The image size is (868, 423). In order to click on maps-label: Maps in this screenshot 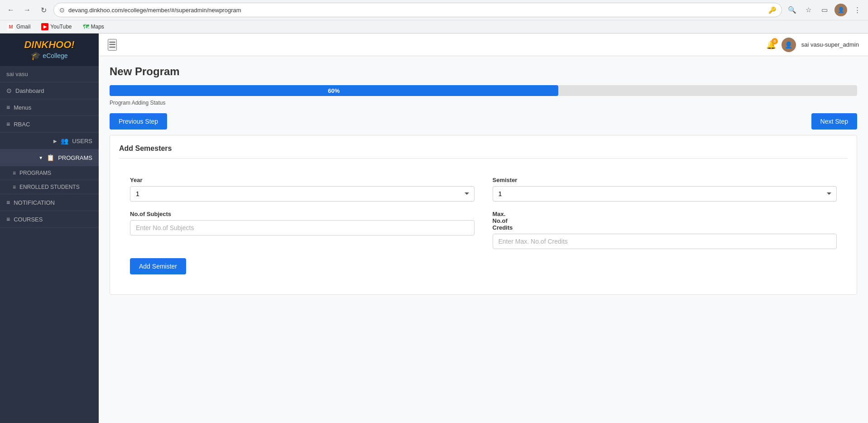, I will do `click(98, 27)`.